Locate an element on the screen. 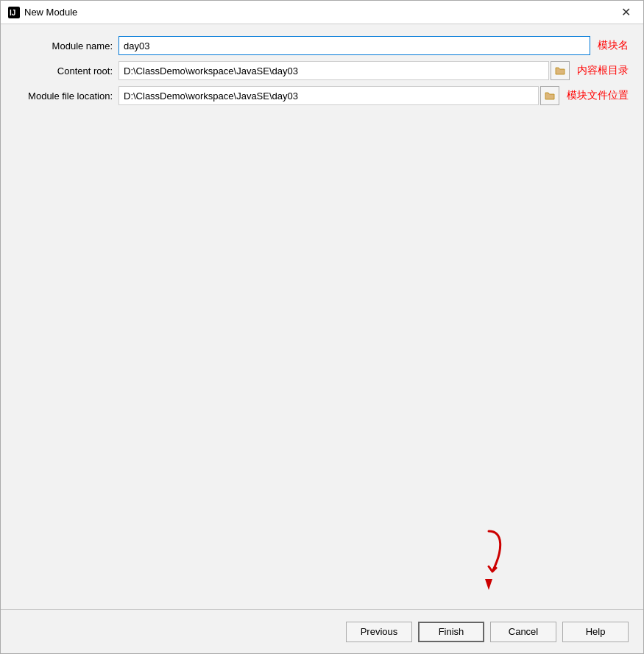  module-name-input is located at coordinates (355, 46).